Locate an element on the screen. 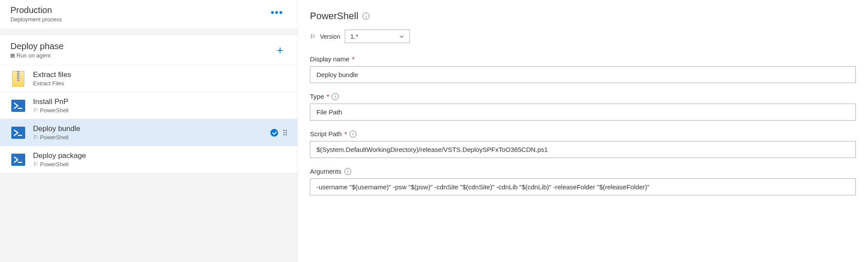 The width and height of the screenshot is (868, 262). arguments-label: Arguments i is located at coordinates (583, 171).